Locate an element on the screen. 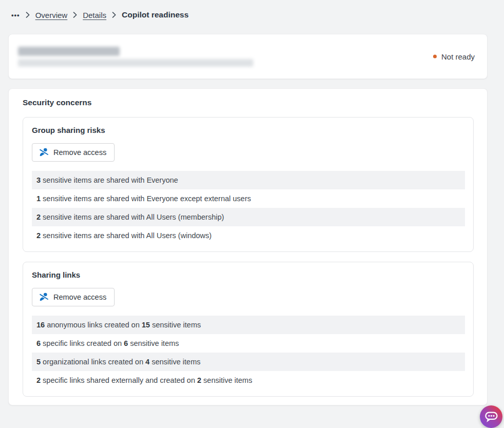 This screenshot has height=428, width=504. item-text: specific links created on is located at coordinates (82, 343).